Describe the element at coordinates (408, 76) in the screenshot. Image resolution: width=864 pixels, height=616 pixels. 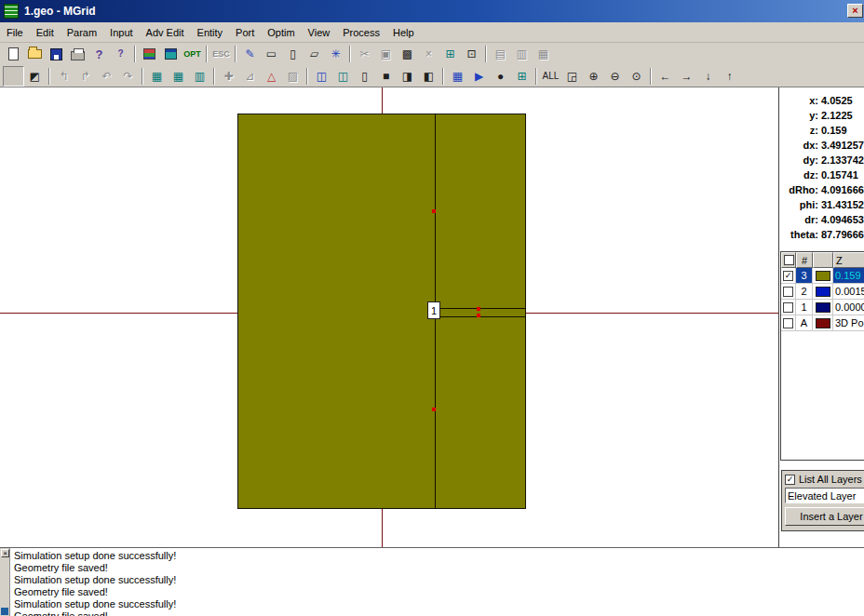
I see `box-horizontal-button: ◨` at that location.